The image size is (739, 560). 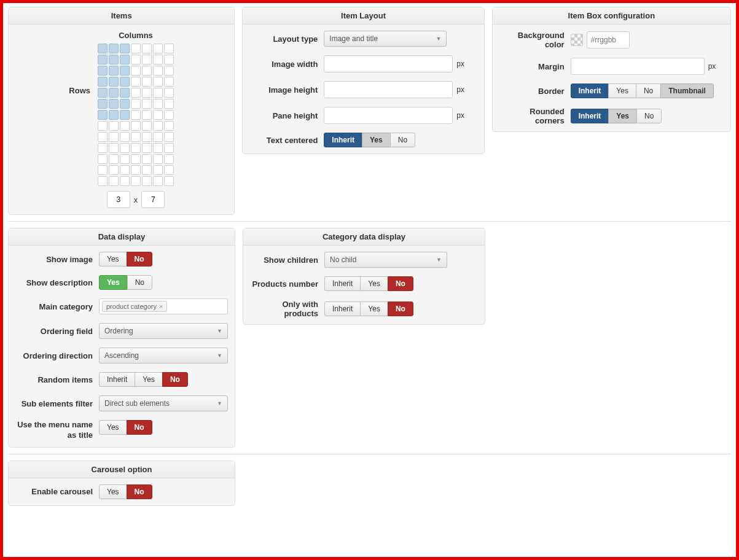 I want to click on show-description-no: No, so click(x=140, y=282).